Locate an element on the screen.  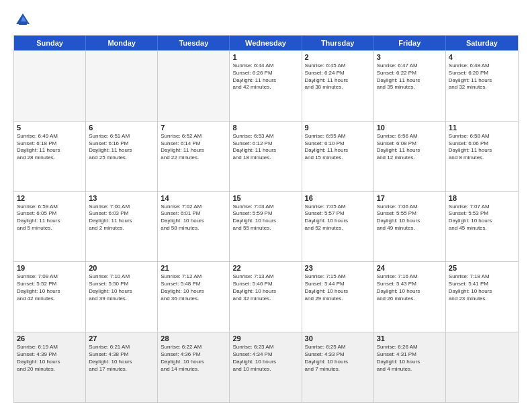
day-number: 13 is located at coordinates (122, 198).